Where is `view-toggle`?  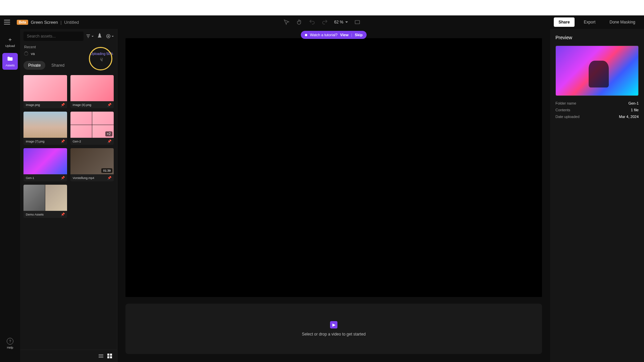 view-toggle is located at coordinates (68, 356).